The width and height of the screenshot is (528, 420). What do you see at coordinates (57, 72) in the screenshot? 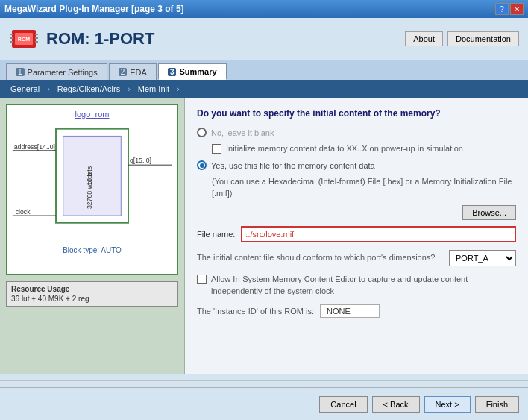
I see `tab-parameter-settings: 1 Parameter Settings` at bounding box center [57, 72].